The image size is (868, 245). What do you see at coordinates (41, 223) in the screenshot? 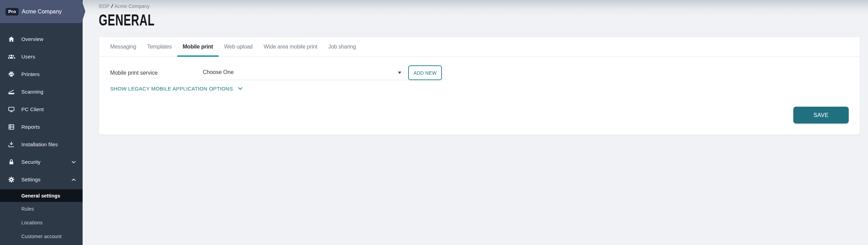
I see `sidebar-subitem-locations: Locations` at bounding box center [41, 223].